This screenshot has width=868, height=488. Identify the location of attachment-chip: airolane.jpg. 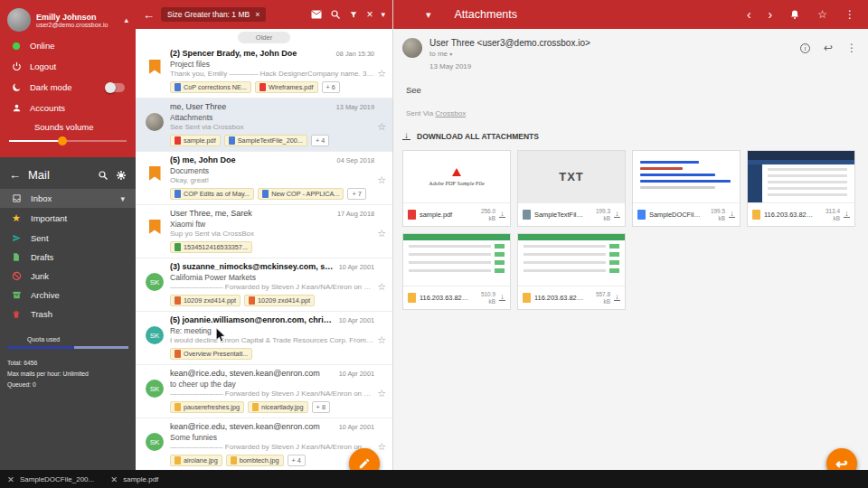
(196, 461).